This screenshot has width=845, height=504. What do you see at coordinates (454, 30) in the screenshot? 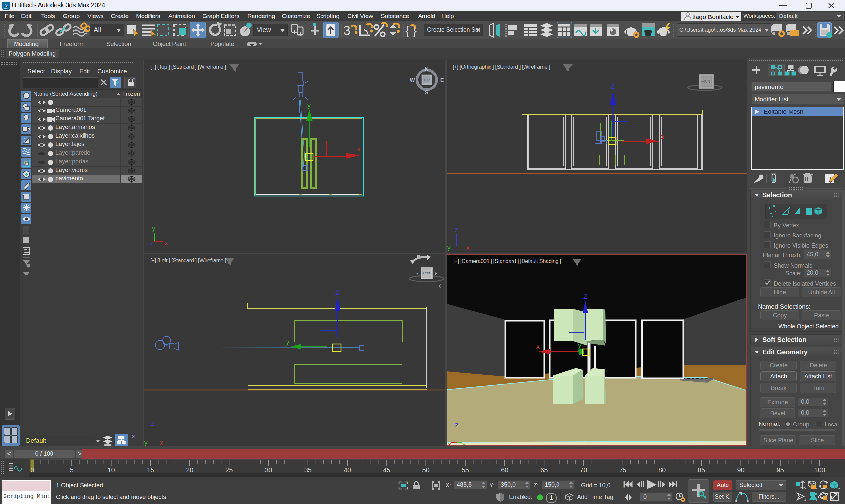
I see `svg-text: Create Selection Set` at bounding box center [454, 30].